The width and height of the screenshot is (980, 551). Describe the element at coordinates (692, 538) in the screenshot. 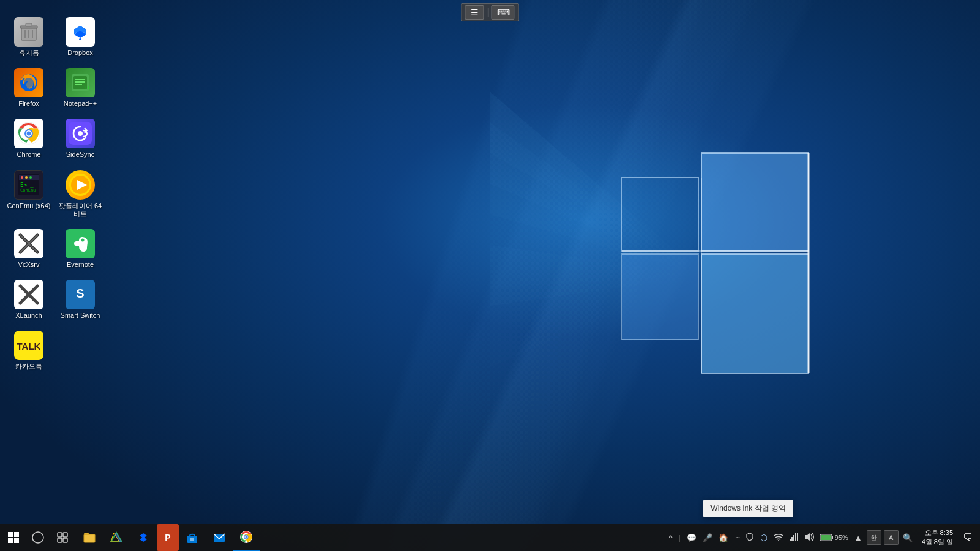

I see `tray-speech: 💬` at that location.